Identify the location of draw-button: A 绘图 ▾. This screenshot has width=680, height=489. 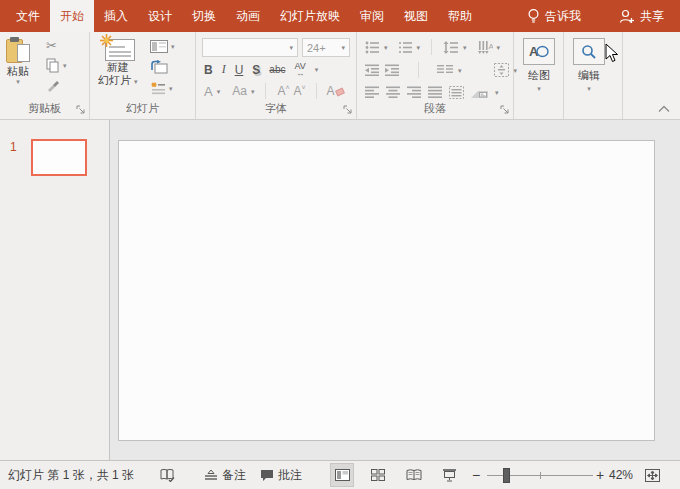
(539, 65).